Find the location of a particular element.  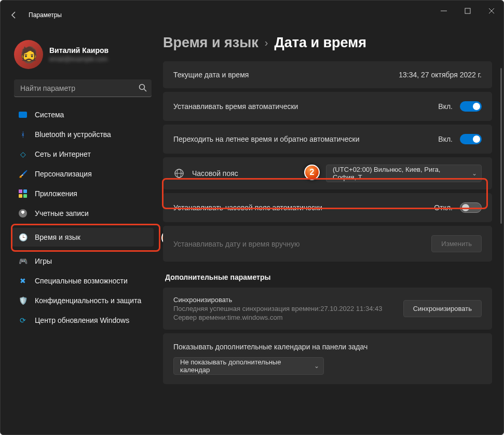

sidebar-item-bluetooth: ᚼBluetooth и устройства is located at coordinates (83, 134).